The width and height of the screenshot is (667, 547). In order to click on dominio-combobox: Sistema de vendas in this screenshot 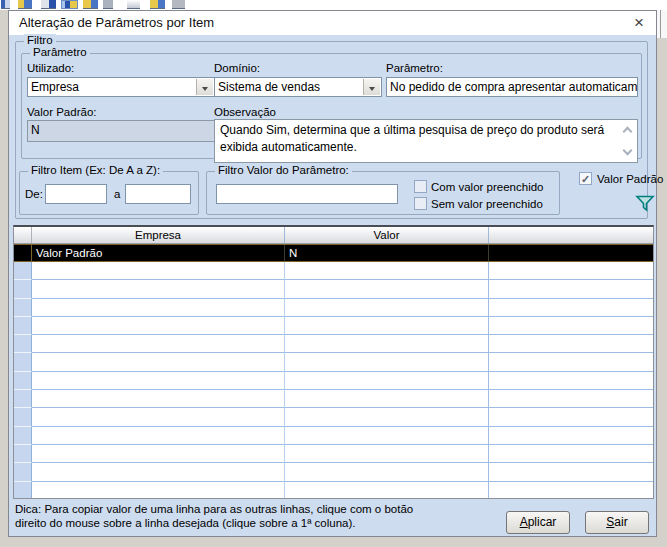, I will do `click(298, 87)`.